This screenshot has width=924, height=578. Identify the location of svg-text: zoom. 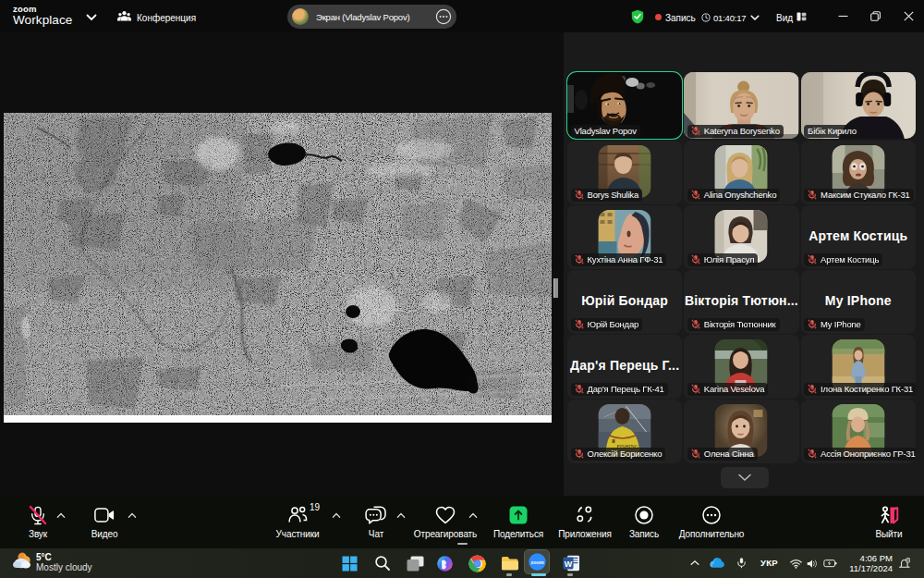
(537, 562).